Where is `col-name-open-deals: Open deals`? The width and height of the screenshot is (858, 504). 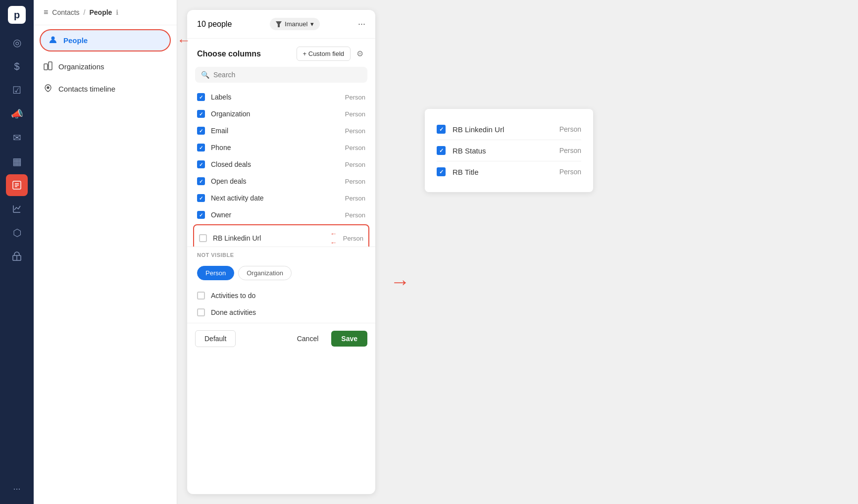
col-name-open-deals: Open deals is located at coordinates (275, 181).